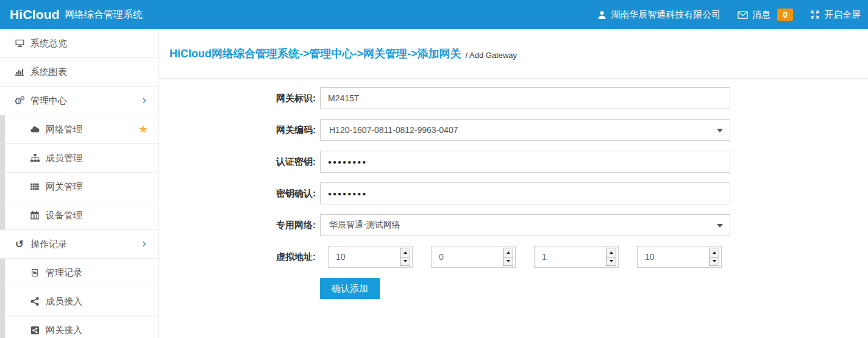  I want to click on history-icon: ↺, so click(20, 244).